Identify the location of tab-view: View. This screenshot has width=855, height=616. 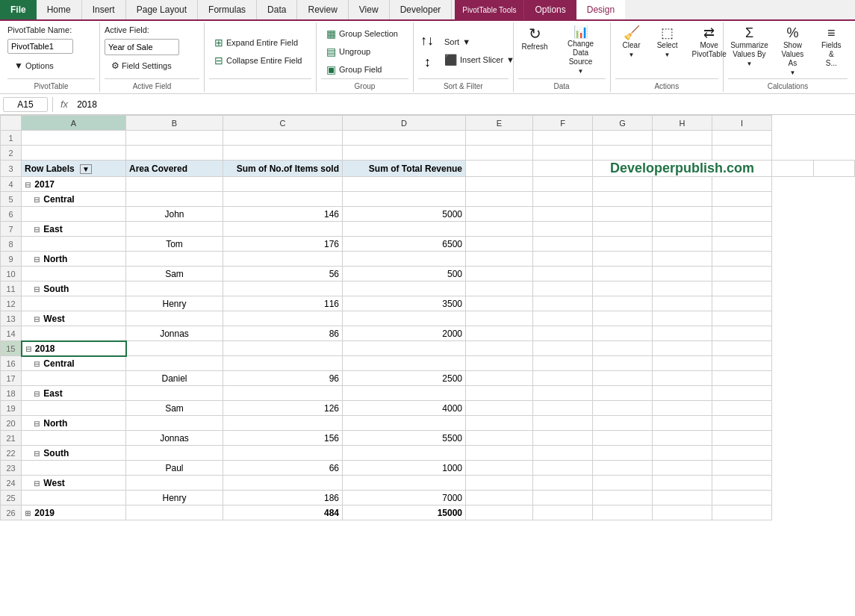
(369, 10).